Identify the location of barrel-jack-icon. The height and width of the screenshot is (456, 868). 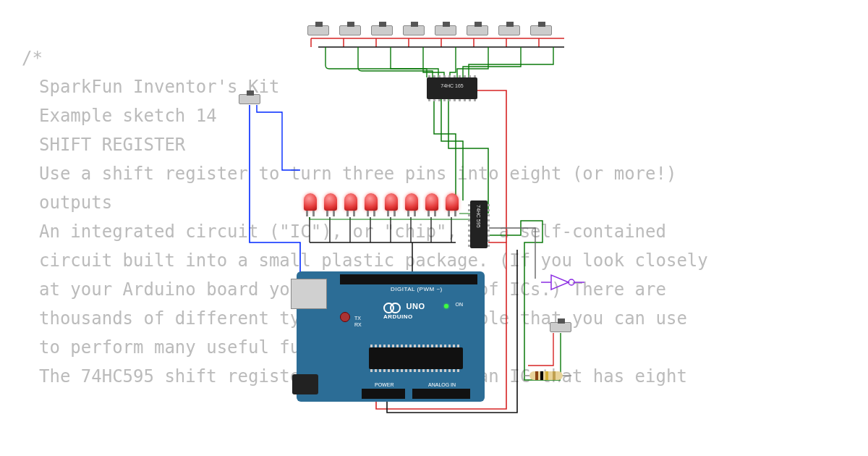
(305, 384).